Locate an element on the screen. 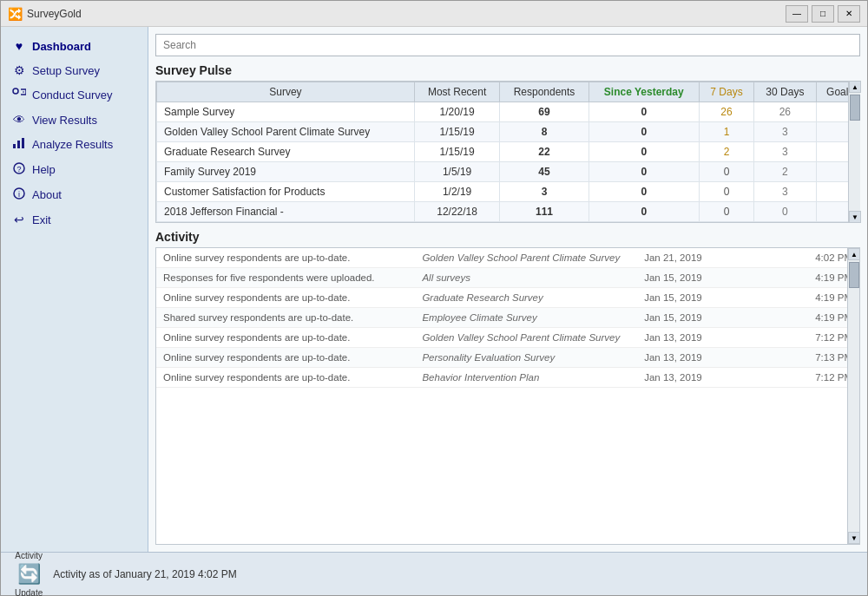  7days-cell: 1 is located at coordinates (726, 132).